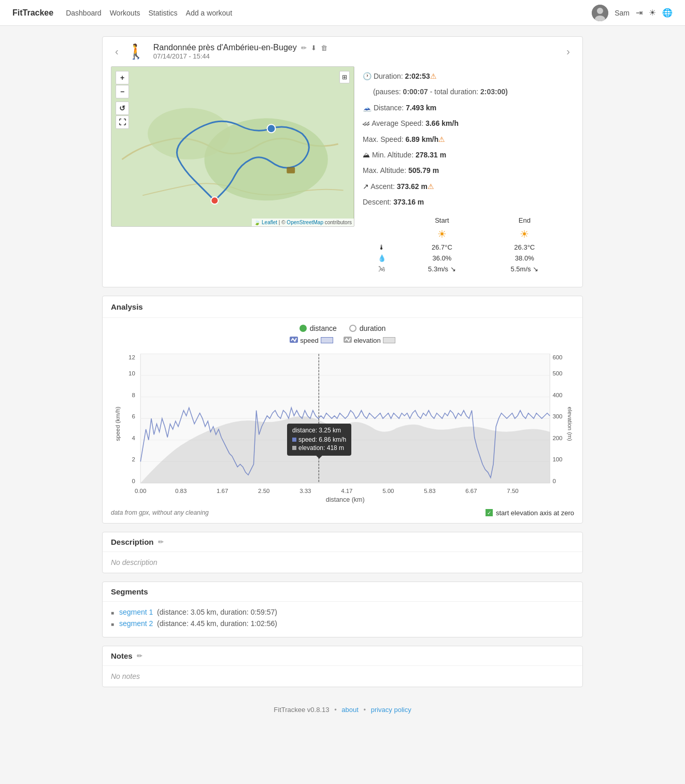 The width and height of the screenshot is (685, 784). What do you see at coordinates (489, 513) in the screenshot?
I see `elevation-axis-checkbox: ✓` at bounding box center [489, 513].